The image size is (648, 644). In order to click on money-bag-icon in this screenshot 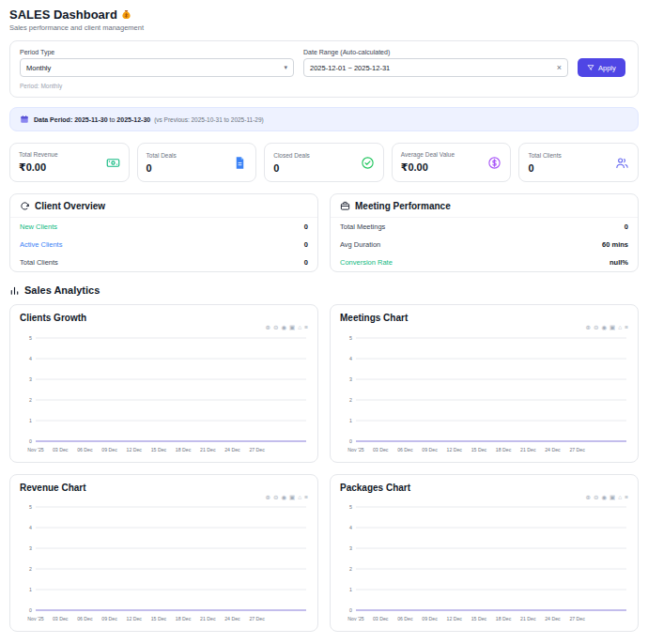, I will do `click(126, 15)`.